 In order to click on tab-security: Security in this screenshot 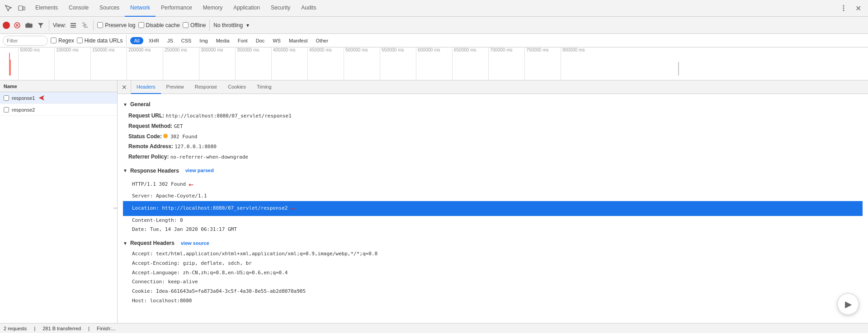, I will do `click(280, 8)`.